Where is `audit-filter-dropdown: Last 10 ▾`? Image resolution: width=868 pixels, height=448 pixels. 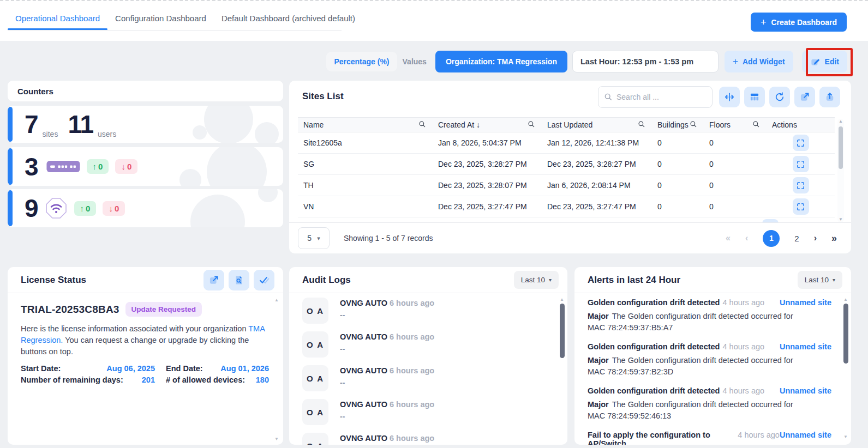
audit-filter-dropdown: Last 10 ▾ is located at coordinates (536, 280).